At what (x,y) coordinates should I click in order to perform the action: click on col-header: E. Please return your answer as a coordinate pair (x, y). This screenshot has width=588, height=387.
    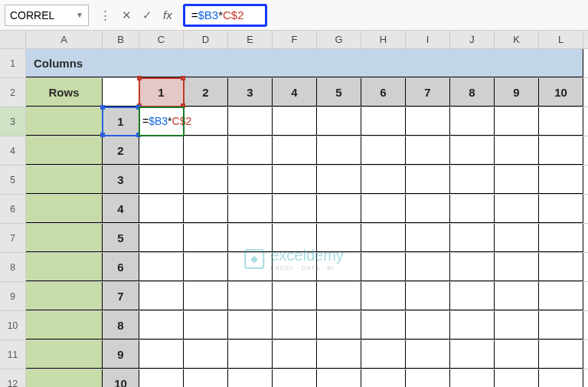
    Looking at the image, I should click on (250, 40).